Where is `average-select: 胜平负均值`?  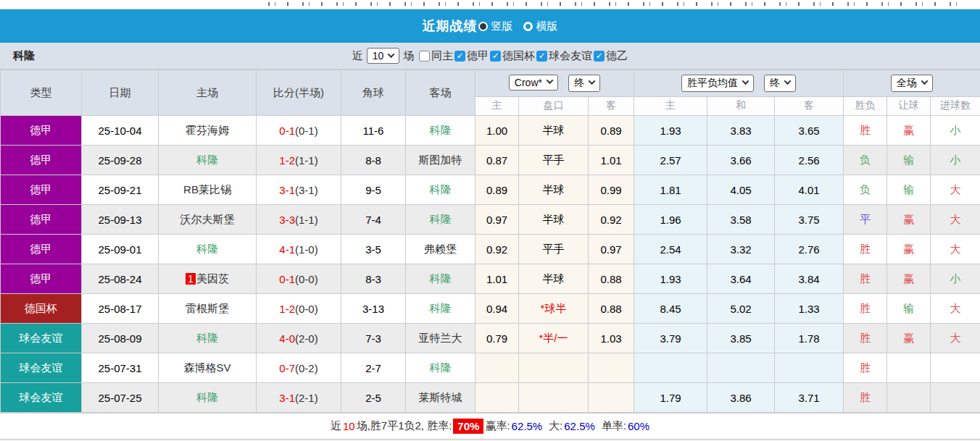
average-select: 胜平负均值 is located at coordinates (718, 83).